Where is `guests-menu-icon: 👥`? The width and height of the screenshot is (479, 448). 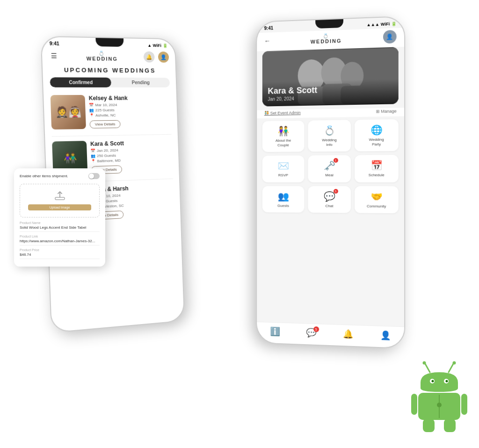
guests-menu-icon: 👥 is located at coordinates (283, 196).